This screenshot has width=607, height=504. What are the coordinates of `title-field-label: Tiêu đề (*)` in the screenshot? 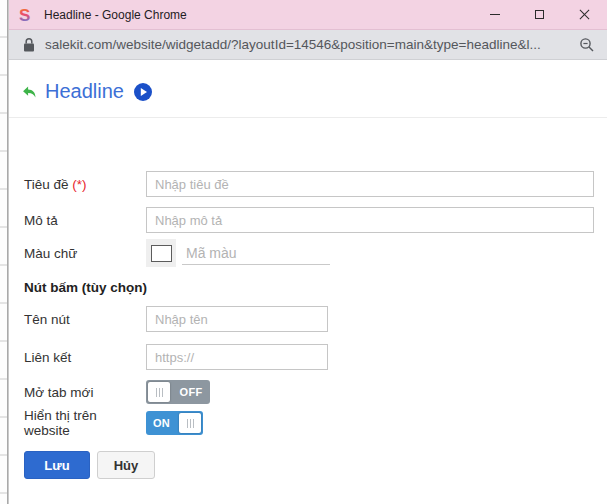 It's located at (85, 184).